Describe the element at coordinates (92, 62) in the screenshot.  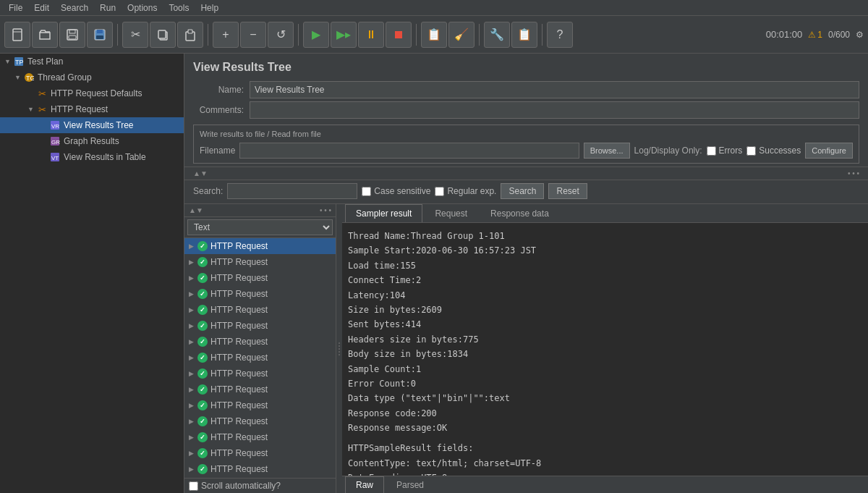
I see `sidebar-item-test-plan: ▼ TP Test Plan` at that location.